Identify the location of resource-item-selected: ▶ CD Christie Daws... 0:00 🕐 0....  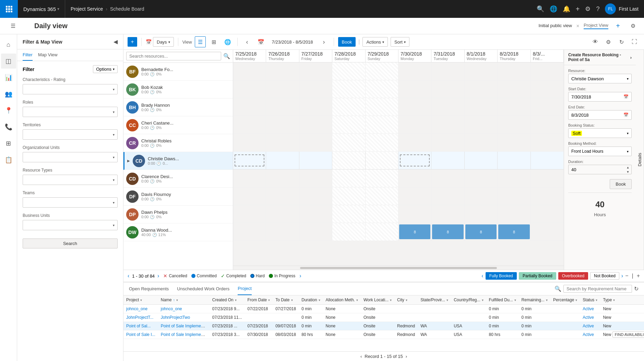
(178, 161).